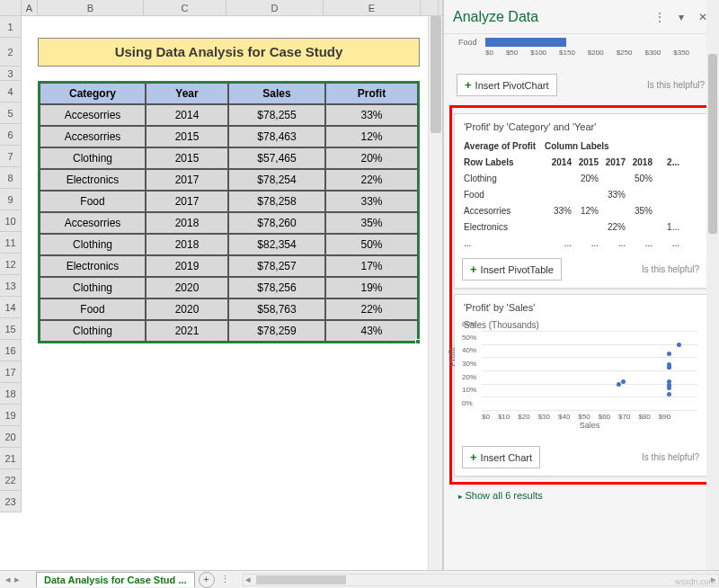 This screenshot has height=588, width=719. Describe the element at coordinates (581, 195) in the screenshot. I see `pivot-preview: Average of ProfitColumn LabelsRow Labels…` at that location.